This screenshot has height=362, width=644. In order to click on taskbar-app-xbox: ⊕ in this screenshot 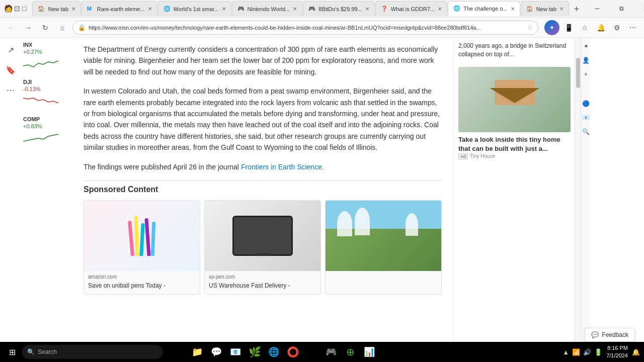, I will do `click(350, 352)`.